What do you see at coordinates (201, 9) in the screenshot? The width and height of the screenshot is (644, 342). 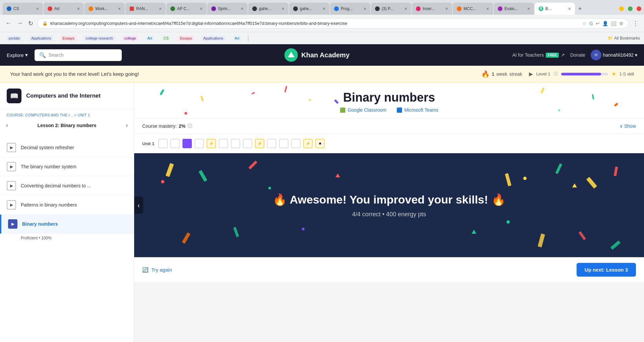 I see `tab-close-ap: ×` at bounding box center [201, 9].